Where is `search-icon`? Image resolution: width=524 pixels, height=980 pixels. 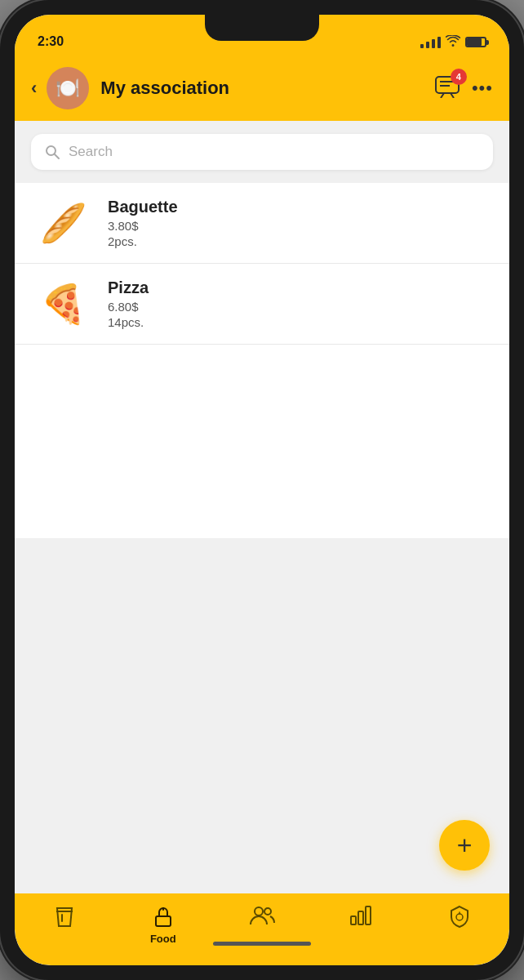
search-icon is located at coordinates (52, 152).